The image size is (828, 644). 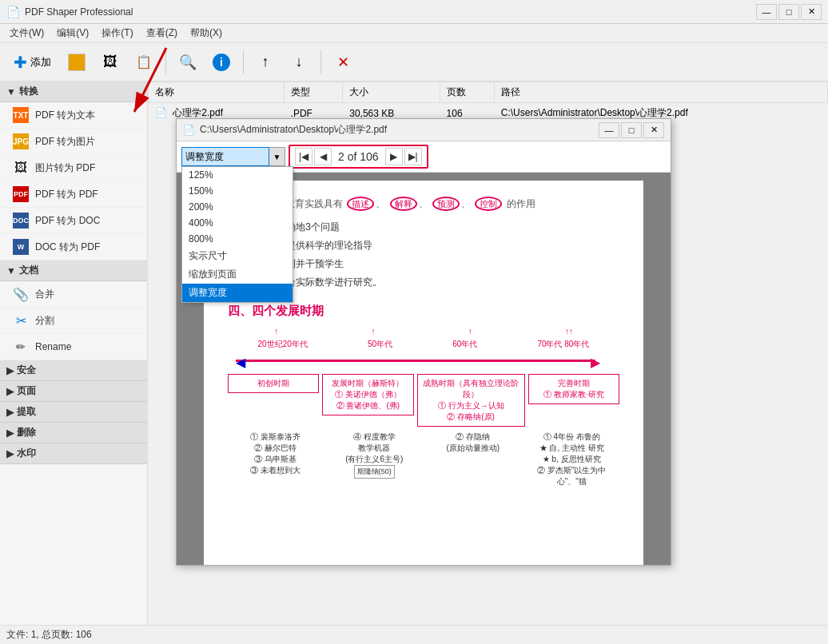 What do you see at coordinates (237, 207) in the screenshot?
I see `zoom-option-200: 200%` at bounding box center [237, 207].